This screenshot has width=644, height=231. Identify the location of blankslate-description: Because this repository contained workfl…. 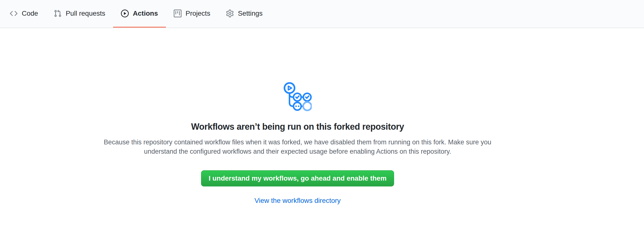
(298, 147).